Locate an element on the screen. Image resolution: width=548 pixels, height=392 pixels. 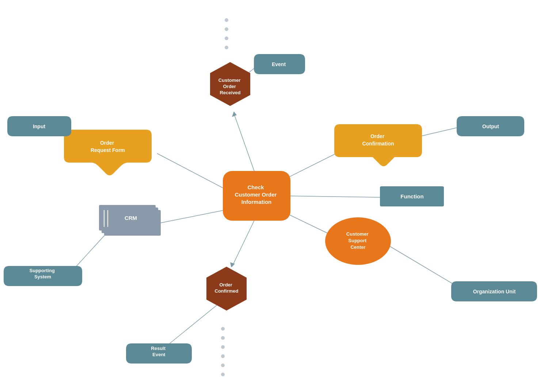
line-center-to-order-confirmed is located at coordinates (244, 242).